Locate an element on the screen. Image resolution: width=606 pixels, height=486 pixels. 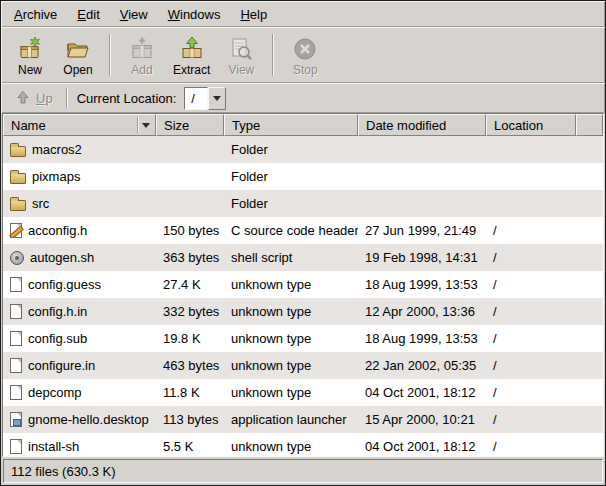
file-row: config.sub19.8 Kunknown type18 Aug 1999,… is located at coordinates (303, 338).